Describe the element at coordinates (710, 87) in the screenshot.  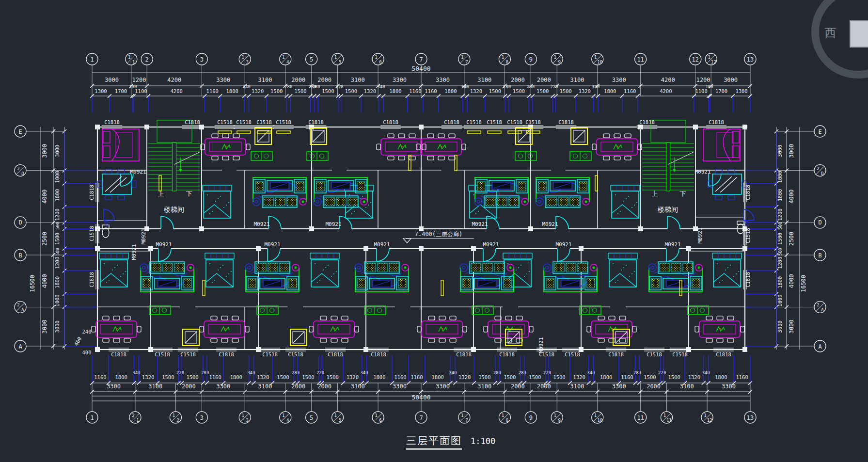
I see `detail-dim: 100` at that location.